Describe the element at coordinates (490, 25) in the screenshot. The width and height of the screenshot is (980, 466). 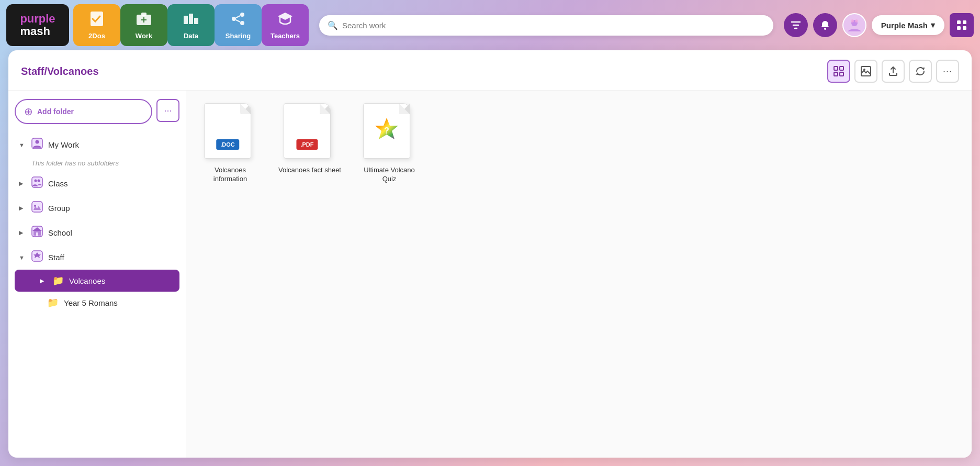
I see `top-nav: purplemash 2Dos Work` at that location.